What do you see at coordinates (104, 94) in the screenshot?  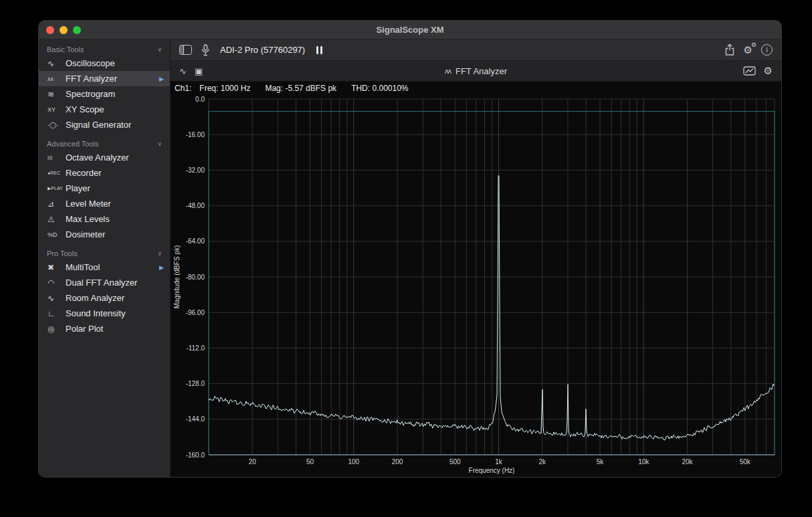 I see `sidebar-item-spectrogram: ≋Spectrogram` at bounding box center [104, 94].